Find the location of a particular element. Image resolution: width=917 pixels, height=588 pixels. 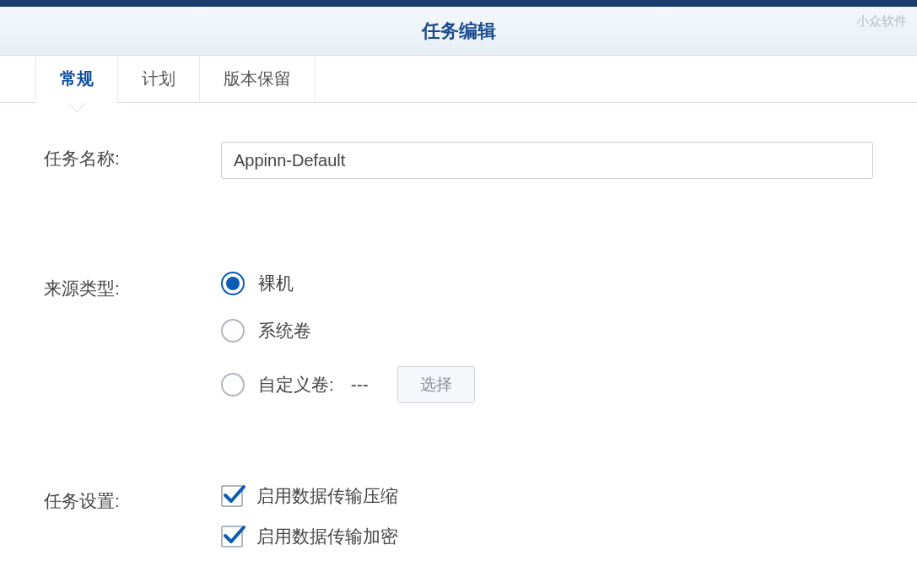

checkbox-item-compression: 启用数据传输压缩 is located at coordinates (547, 496).